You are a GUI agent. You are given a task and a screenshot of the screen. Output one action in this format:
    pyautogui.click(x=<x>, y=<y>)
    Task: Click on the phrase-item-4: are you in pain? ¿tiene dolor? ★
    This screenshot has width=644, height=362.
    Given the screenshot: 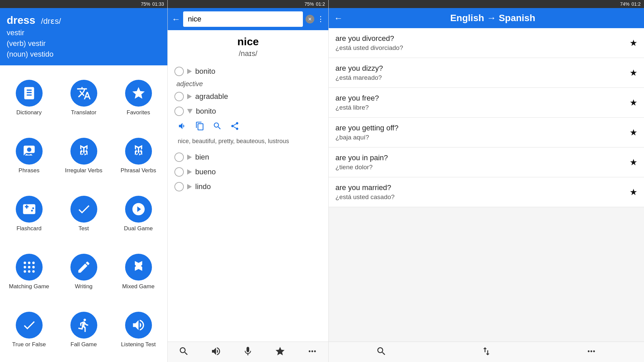 What is the action you would take?
    pyautogui.click(x=486, y=162)
    